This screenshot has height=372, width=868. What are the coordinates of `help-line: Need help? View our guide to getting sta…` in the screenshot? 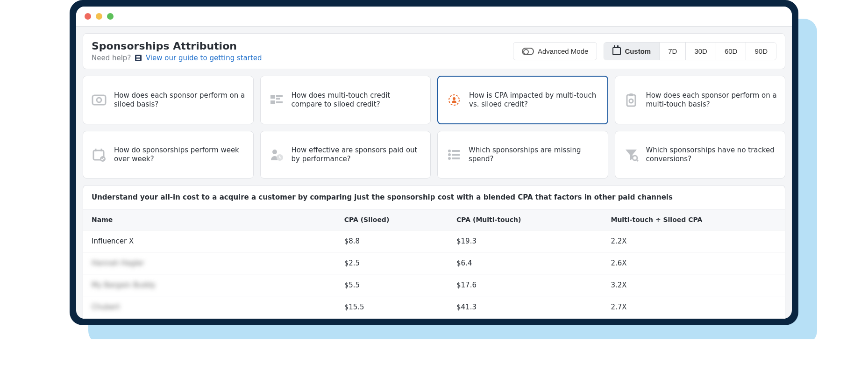 It's located at (177, 58).